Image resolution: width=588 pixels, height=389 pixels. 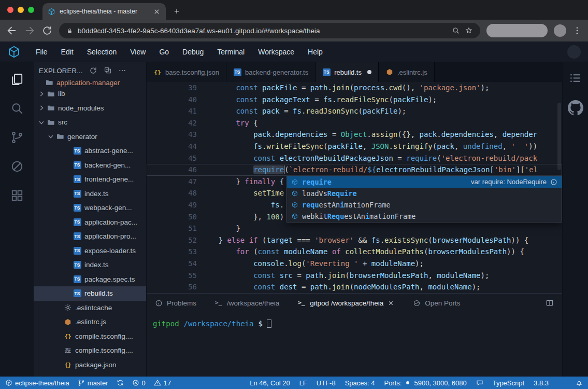 What do you see at coordinates (136, 383) in the screenshot?
I see `error-circle-icon` at bounding box center [136, 383].